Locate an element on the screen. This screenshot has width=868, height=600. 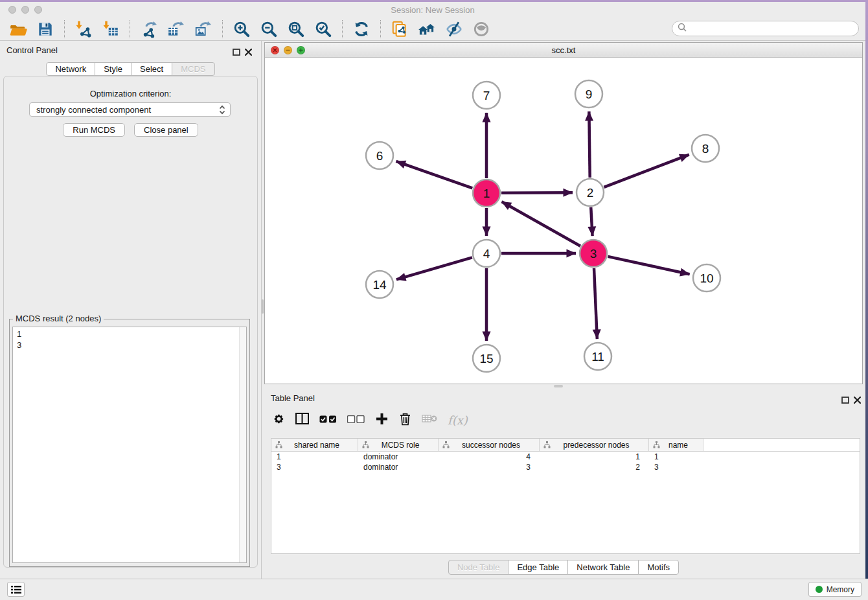
column-header-shared-name: shared name is located at coordinates (315, 444).